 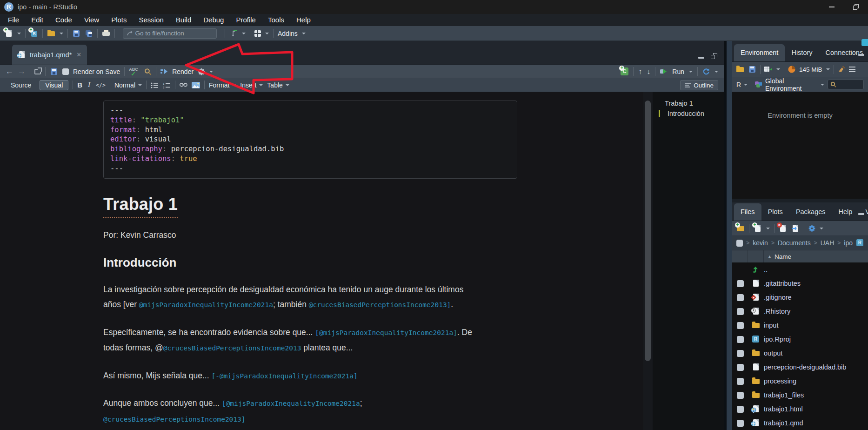 What do you see at coordinates (251, 85) in the screenshot?
I see `insert-menu: Insert` at bounding box center [251, 85].